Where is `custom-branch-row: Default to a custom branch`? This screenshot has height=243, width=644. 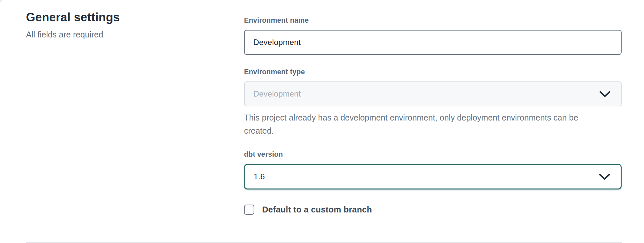
custom-branch-row: Default to a custom branch is located at coordinates (433, 210).